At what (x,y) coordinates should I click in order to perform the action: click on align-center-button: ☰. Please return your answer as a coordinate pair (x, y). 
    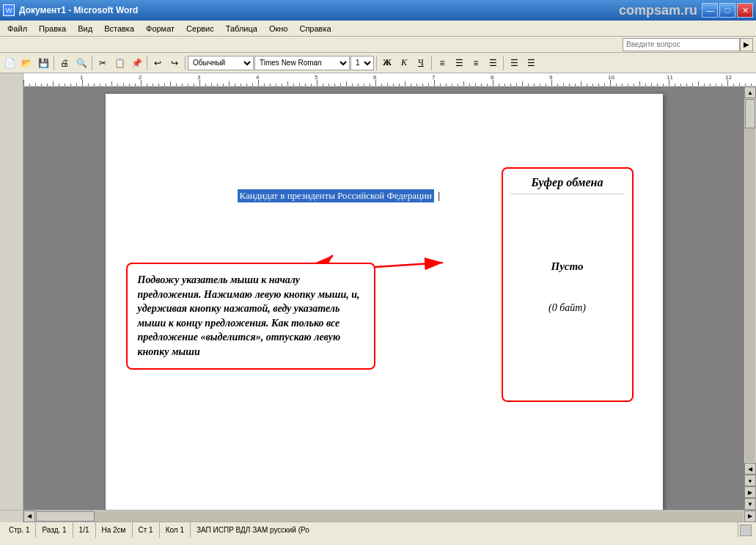
    Looking at the image, I should click on (459, 63).